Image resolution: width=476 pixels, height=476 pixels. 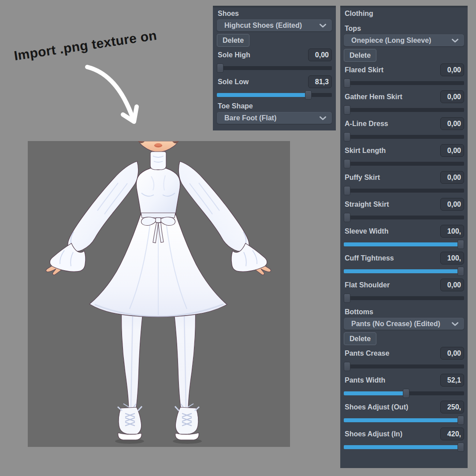 What do you see at coordinates (158, 191) in the screenshot?
I see `dress-bodice` at bounding box center [158, 191].